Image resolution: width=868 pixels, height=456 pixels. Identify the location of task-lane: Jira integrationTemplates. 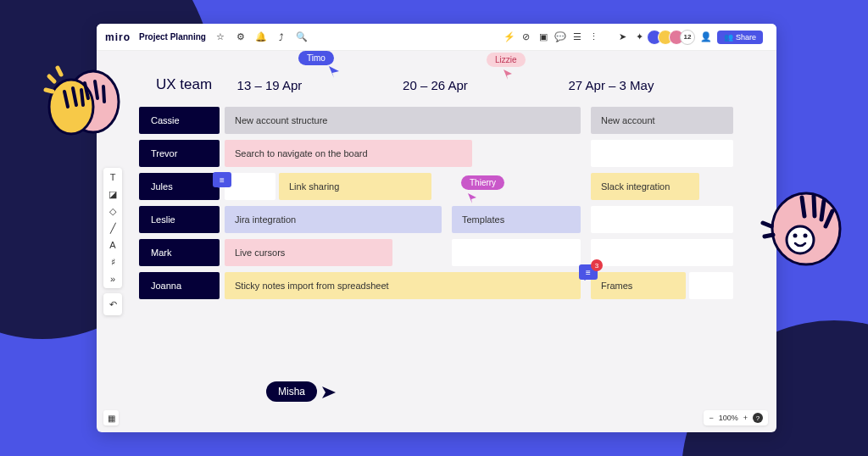
(480, 220).